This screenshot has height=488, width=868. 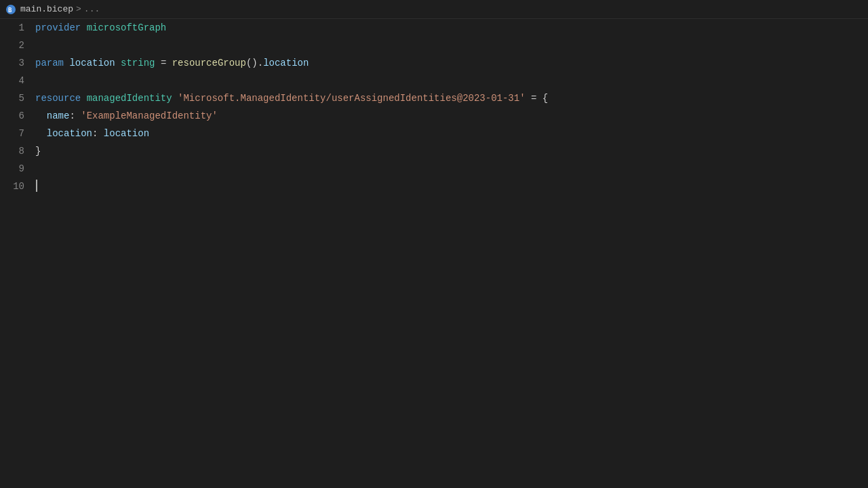 What do you see at coordinates (18, 151) in the screenshot?
I see `line-number-8: 8` at bounding box center [18, 151].